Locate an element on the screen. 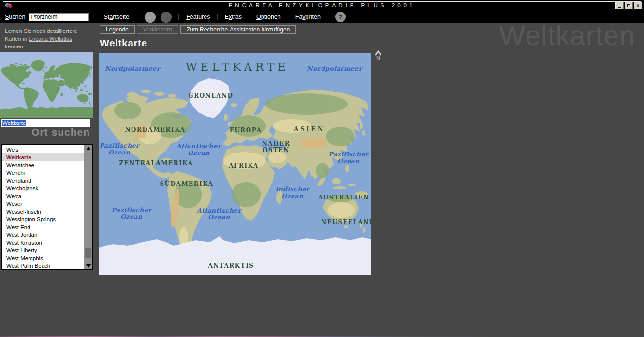 This screenshot has height=337, width=644. verkleinern-button: Verkleinern is located at coordinates (158, 30).